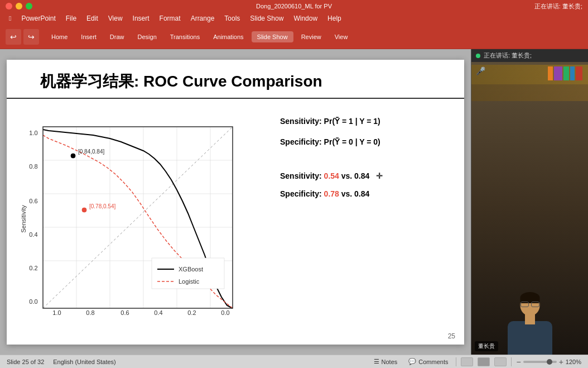 Image resolution: width=588 pixels, height=368 pixels. Describe the element at coordinates (428, 362) in the screenshot. I see `comments-button: 💬 Comments` at that location.